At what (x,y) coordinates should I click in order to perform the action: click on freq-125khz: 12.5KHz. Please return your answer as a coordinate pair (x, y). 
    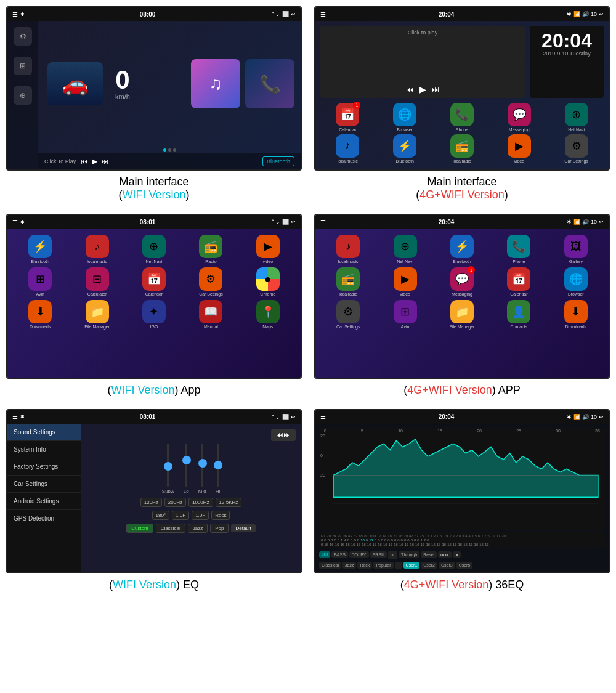
    Looking at the image, I should click on (229, 503).